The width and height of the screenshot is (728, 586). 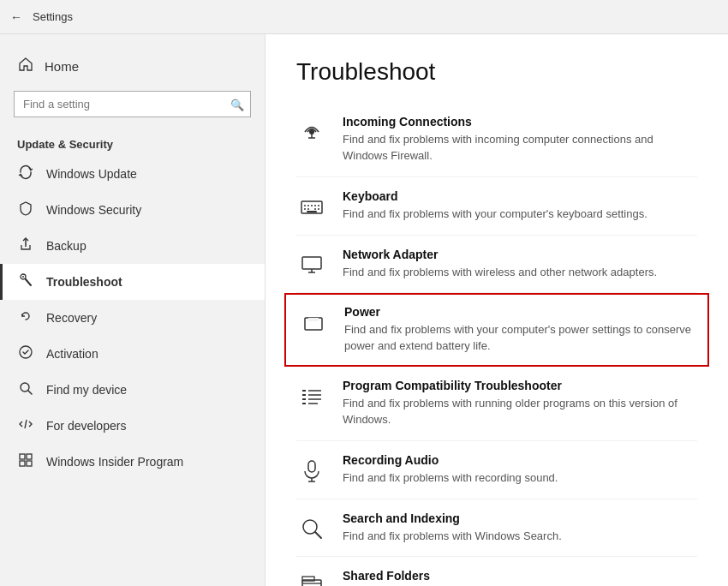 I want to click on drive-icon, so click(x=312, y=578).